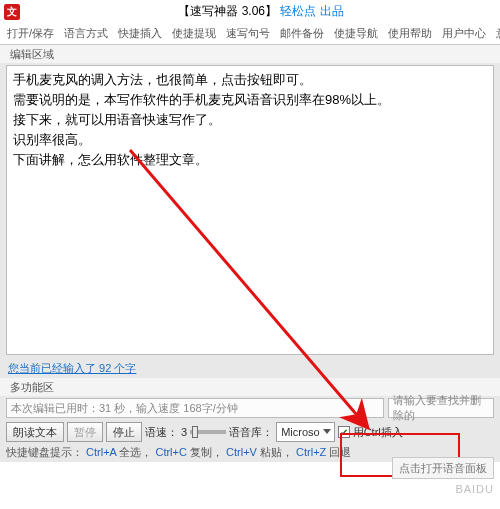 The width and height of the screenshot is (500, 509). Describe the element at coordinates (464, 34) in the screenshot. I see `menu-user-center: 用户中心` at that location.